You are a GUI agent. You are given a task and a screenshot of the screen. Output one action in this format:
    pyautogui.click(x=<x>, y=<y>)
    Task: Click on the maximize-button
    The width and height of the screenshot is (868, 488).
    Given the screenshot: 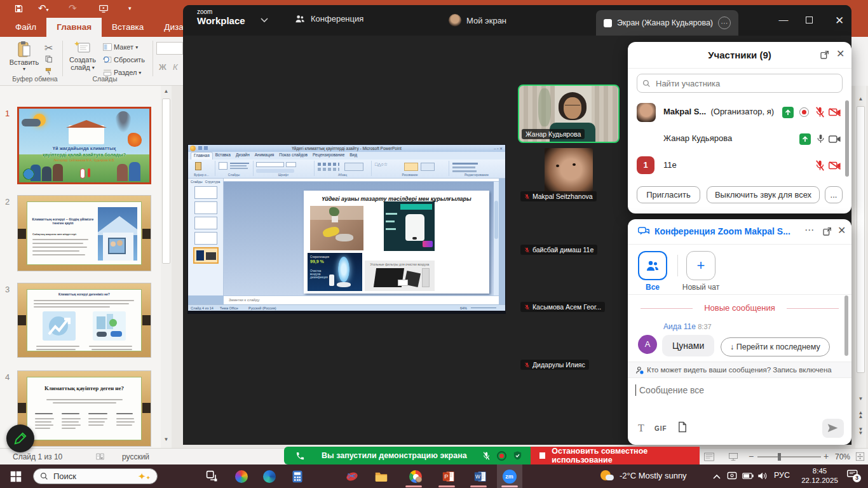 What is the action you would take?
    pyautogui.click(x=810, y=20)
    